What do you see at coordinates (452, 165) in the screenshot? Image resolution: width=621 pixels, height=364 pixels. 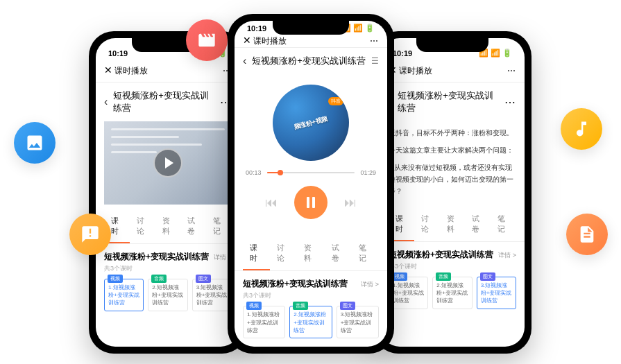 I see `article-content: 玩抖音，目标不外乎两种：涨粉和变现。 今天这篇文章主要让大家解决两个问题： 1.…` at bounding box center [452, 165].